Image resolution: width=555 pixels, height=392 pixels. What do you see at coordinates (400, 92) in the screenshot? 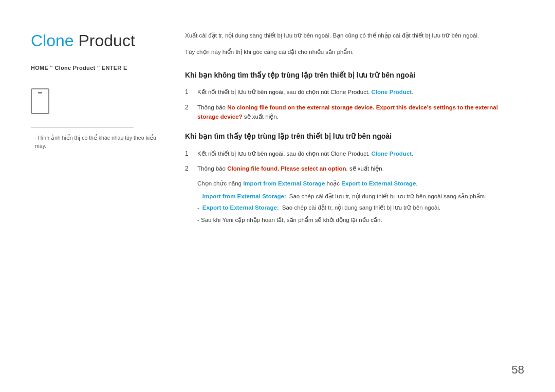
I see `clone-product-link-1b: Product` at bounding box center [400, 92].